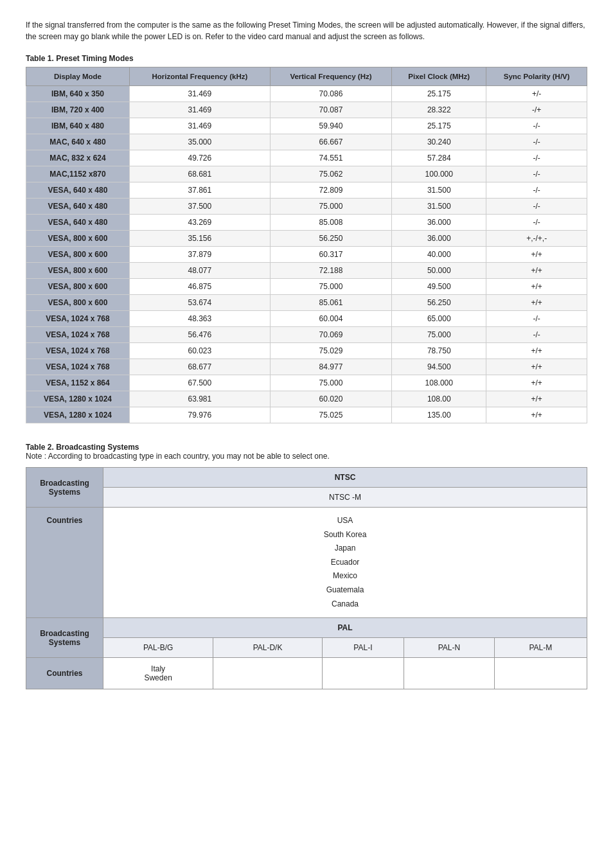 The width and height of the screenshot is (613, 868). What do you see at coordinates (330, 319) in the screenshot?
I see `data-cell: 60.004` at bounding box center [330, 319].